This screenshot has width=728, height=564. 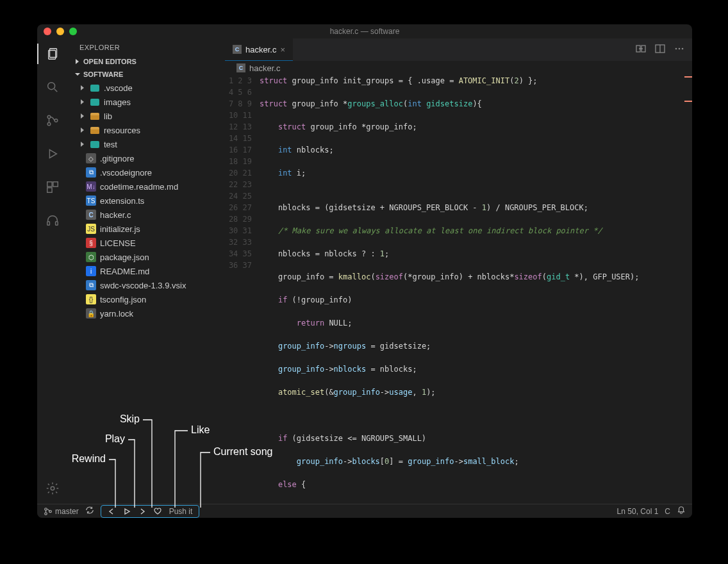 What do you see at coordinates (142, 511) in the screenshot?
I see `skip-button` at bounding box center [142, 511].